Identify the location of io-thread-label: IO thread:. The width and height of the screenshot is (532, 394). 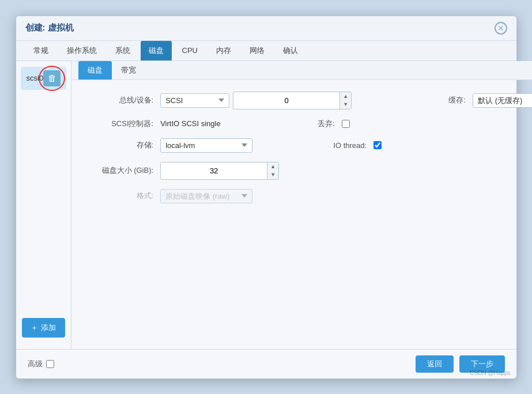
(336, 145).